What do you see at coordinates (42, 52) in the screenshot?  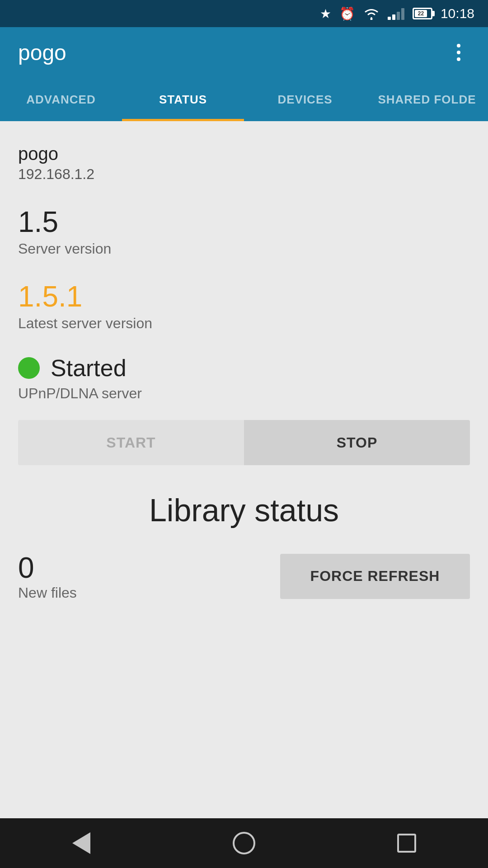 I see `app-title: pogo` at bounding box center [42, 52].